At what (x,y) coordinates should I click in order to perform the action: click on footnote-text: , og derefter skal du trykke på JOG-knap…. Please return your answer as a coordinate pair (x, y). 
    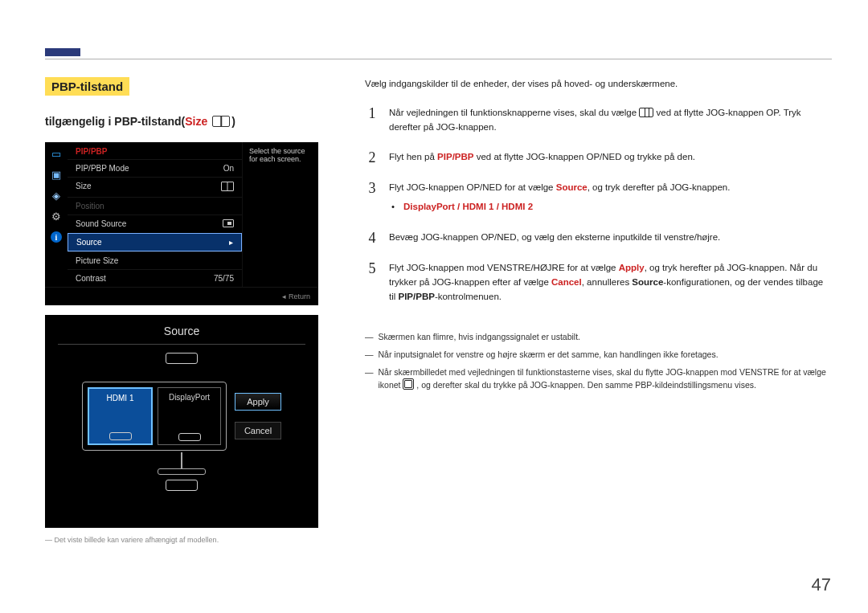
    Looking at the image, I should click on (587, 385).